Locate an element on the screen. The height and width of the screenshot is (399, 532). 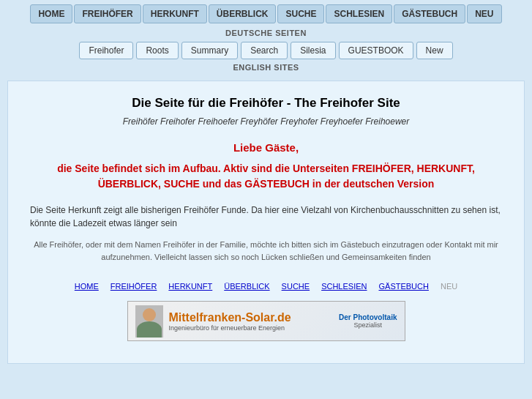
sub-nav-item-guestbook: GUESTBOOK is located at coordinates (376, 51).